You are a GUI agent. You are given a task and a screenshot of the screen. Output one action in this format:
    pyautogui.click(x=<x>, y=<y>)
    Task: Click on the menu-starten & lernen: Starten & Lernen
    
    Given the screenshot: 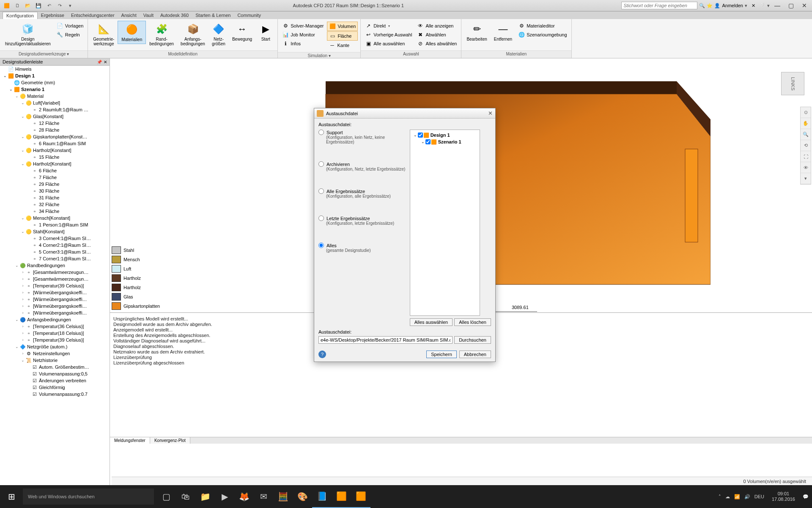 What is the action you would take?
    pyautogui.click(x=213, y=15)
    